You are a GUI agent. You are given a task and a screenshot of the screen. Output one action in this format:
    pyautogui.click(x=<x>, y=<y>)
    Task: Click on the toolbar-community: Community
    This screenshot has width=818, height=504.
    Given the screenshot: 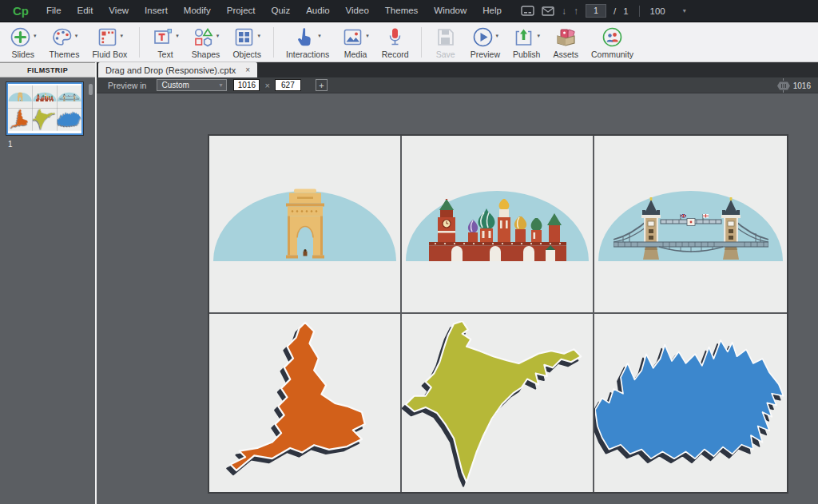 What is the action you would take?
    pyautogui.click(x=612, y=42)
    